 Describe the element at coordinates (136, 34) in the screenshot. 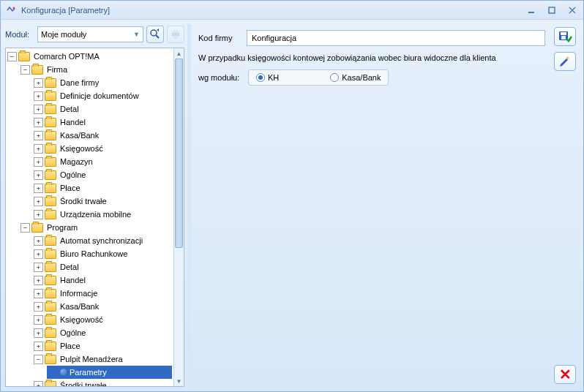

I see `chevron-down-icon: ▼` at that location.